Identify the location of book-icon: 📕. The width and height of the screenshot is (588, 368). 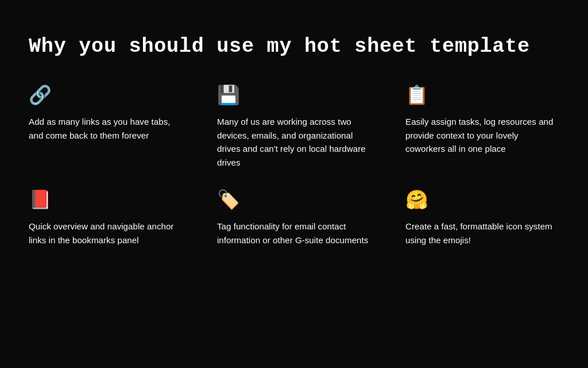
(106, 201).